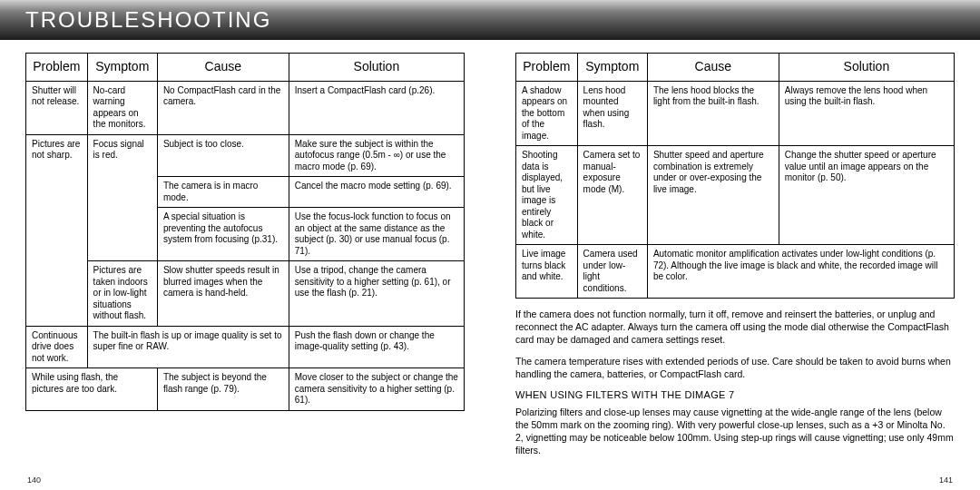 The height and width of the screenshot is (490, 980). What do you see at coordinates (57, 230) in the screenshot?
I see `cell: Pictures are not sharp.` at bounding box center [57, 230].